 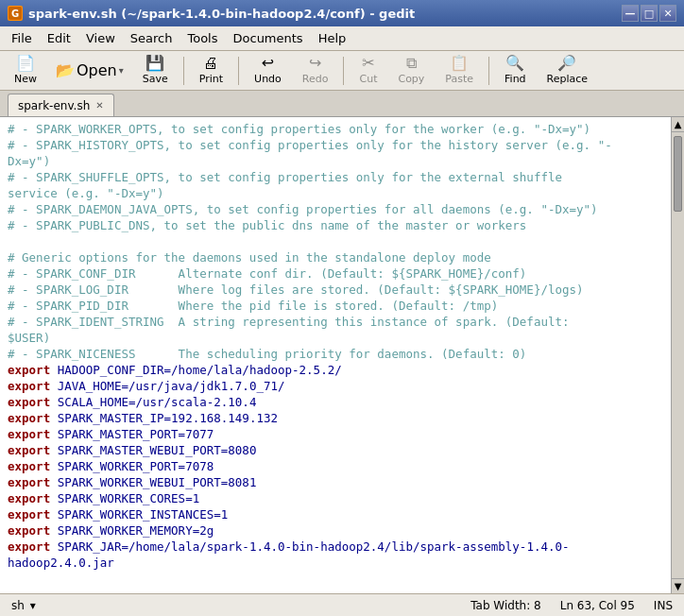 I want to click on scrollbar-down-button: ▼, so click(x=678, y=586).